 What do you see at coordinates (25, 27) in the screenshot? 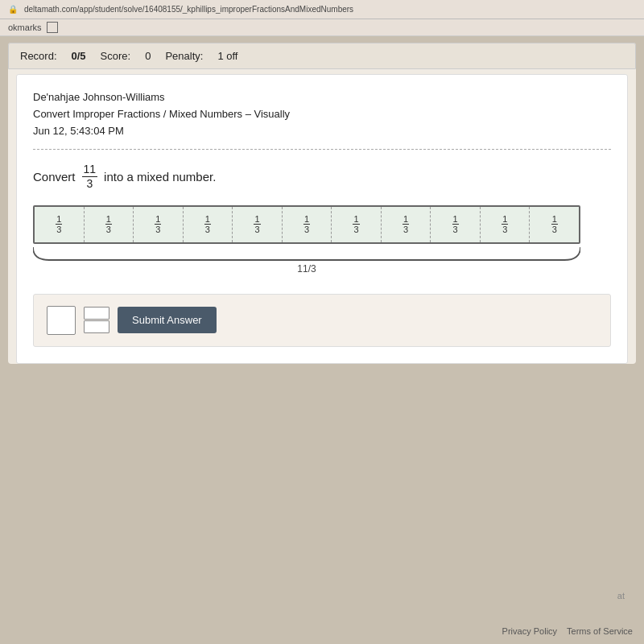
I see `bookmark-text: okmarks` at bounding box center [25, 27].